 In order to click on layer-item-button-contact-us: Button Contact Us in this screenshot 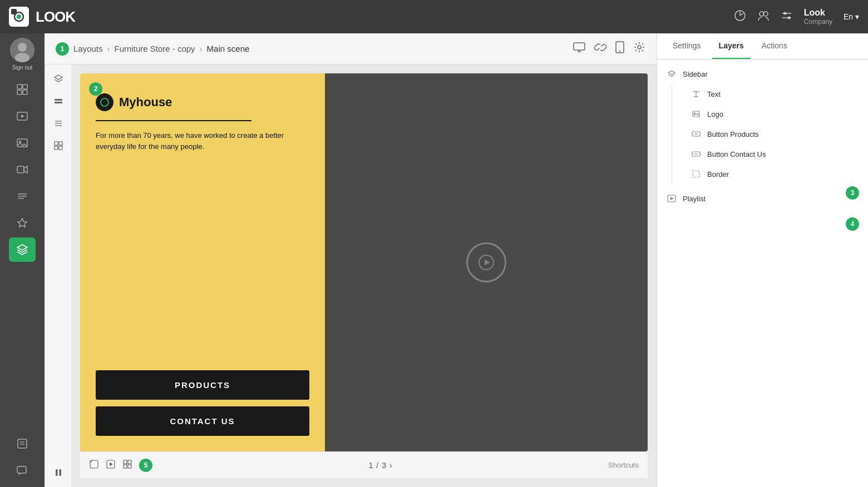, I will do `click(773, 154)`.